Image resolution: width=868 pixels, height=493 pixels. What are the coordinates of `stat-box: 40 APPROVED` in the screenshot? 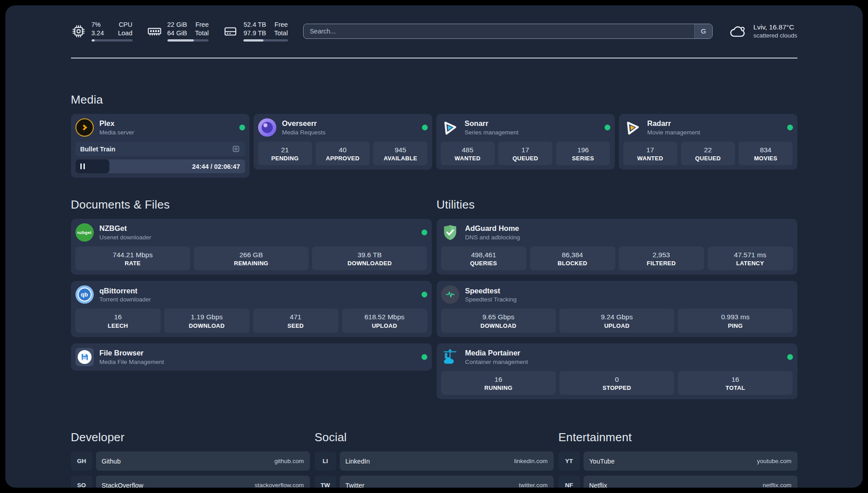 It's located at (343, 154).